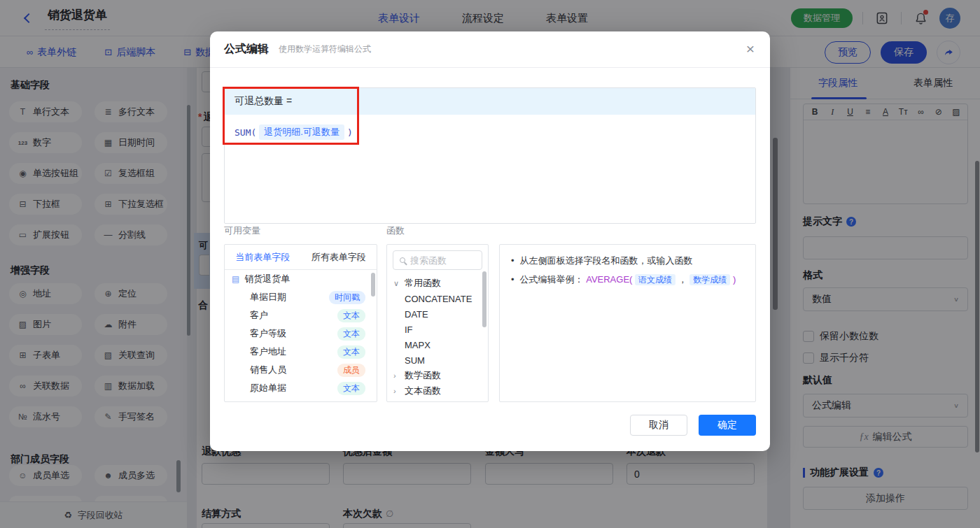 The image size is (980, 528). I want to click on variable-type-badge: 成员, so click(351, 371).